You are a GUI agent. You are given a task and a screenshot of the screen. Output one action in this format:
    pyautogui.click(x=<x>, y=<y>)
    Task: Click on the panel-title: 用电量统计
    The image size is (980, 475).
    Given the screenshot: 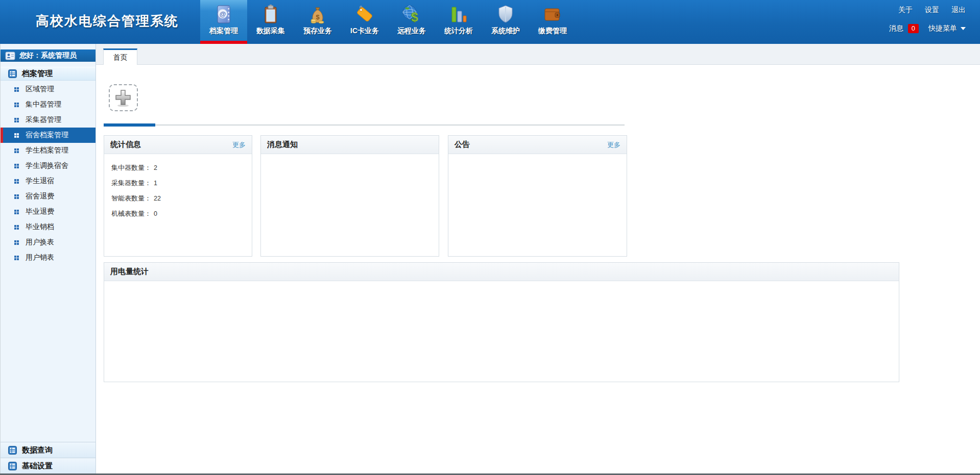 What is the action you would take?
    pyautogui.click(x=501, y=271)
    